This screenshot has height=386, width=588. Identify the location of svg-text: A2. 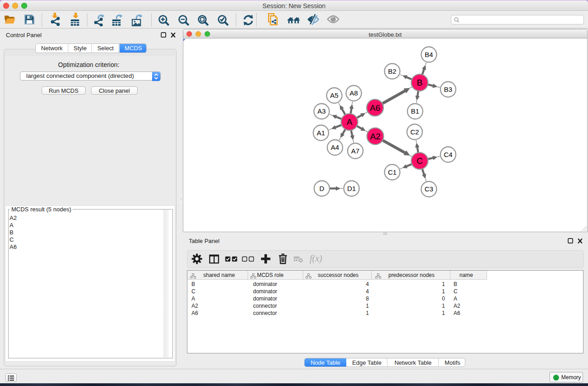
(375, 137).